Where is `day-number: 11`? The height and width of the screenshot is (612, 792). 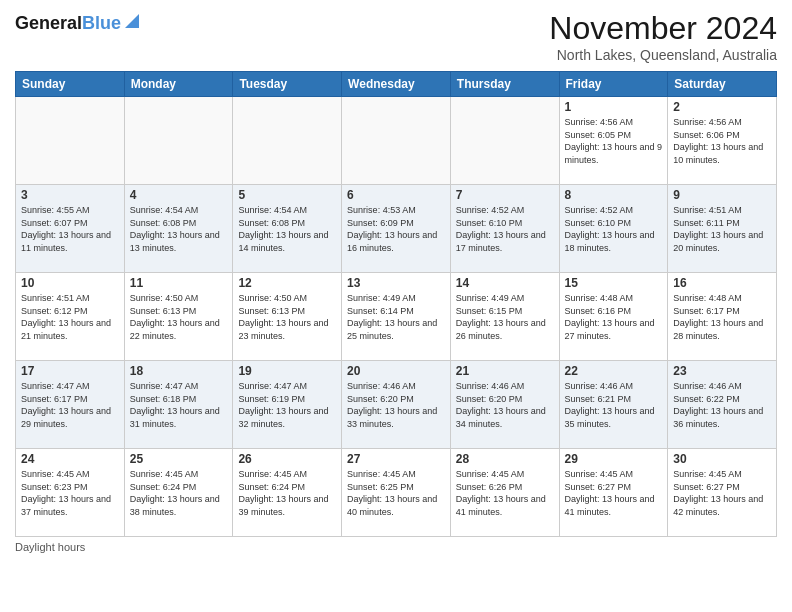 day-number: 11 is located at coordinates (179, 283).